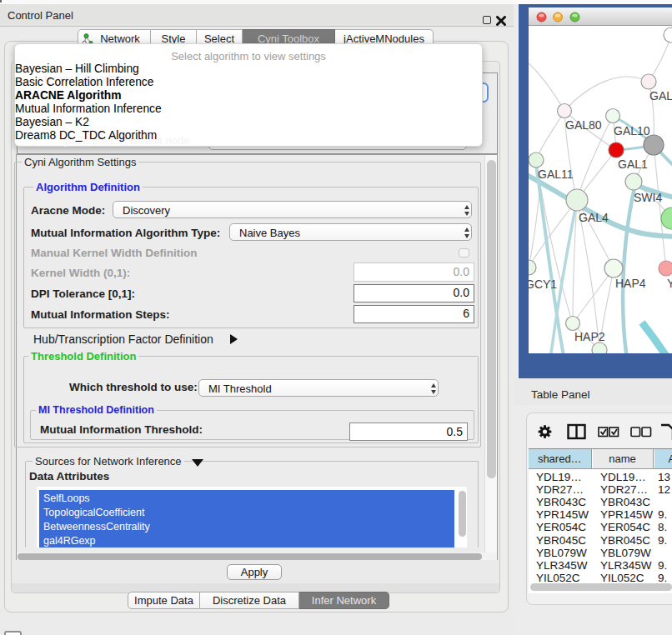  Describe the element at coordinates (669, 283) in the screenshot. I see `svg-text: Y` at that location.